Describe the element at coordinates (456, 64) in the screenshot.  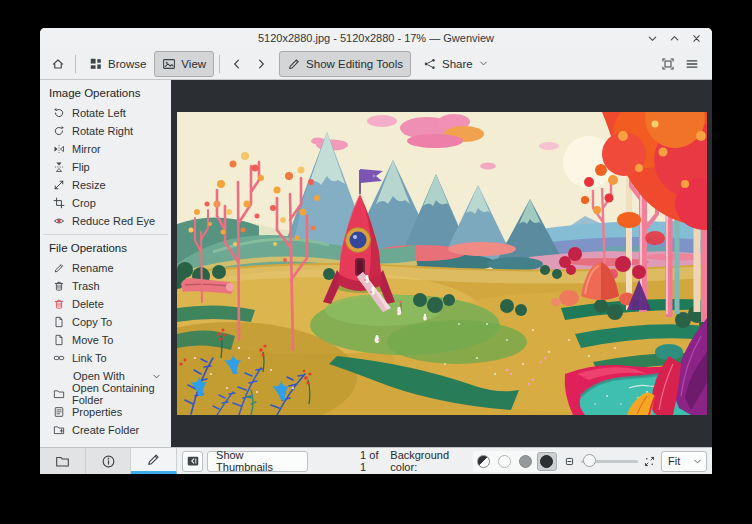
I see `share-button: Share` at that location.